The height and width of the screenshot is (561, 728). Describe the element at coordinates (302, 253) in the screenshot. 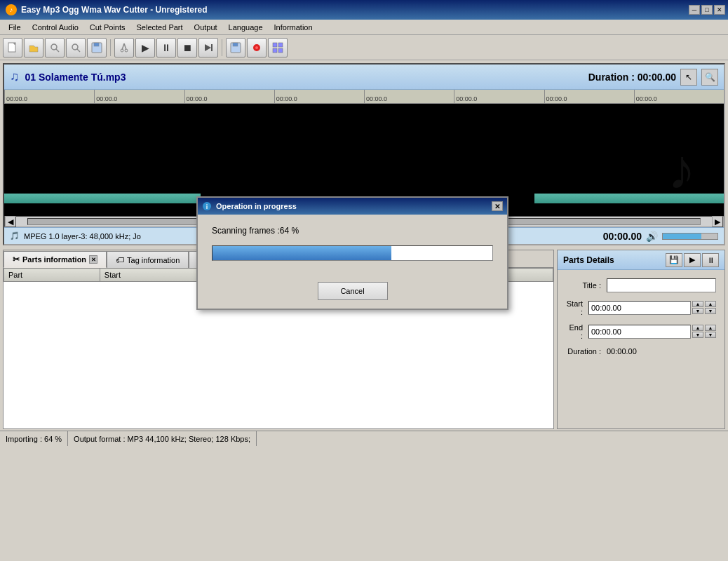

I see `progress-bar-fill` at that location.